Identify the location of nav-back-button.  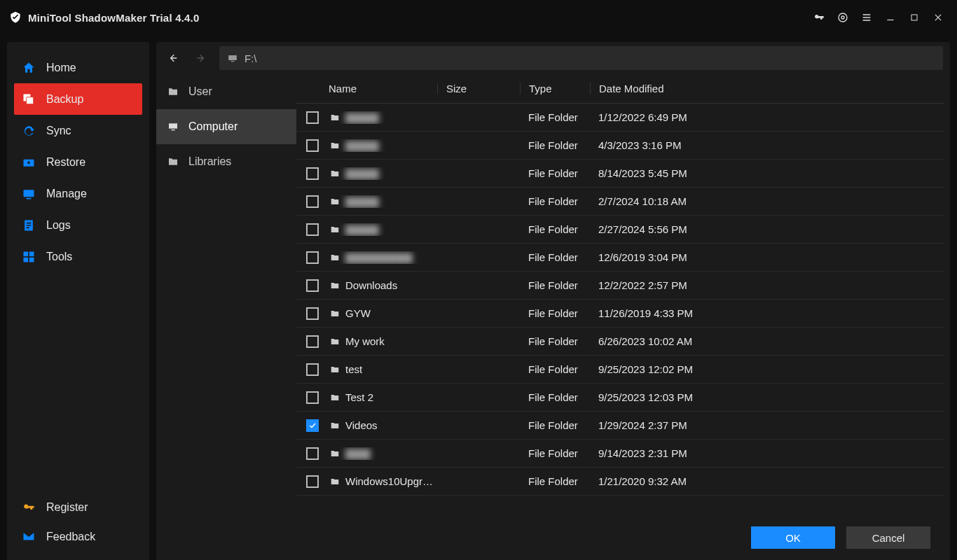
(173, 58).